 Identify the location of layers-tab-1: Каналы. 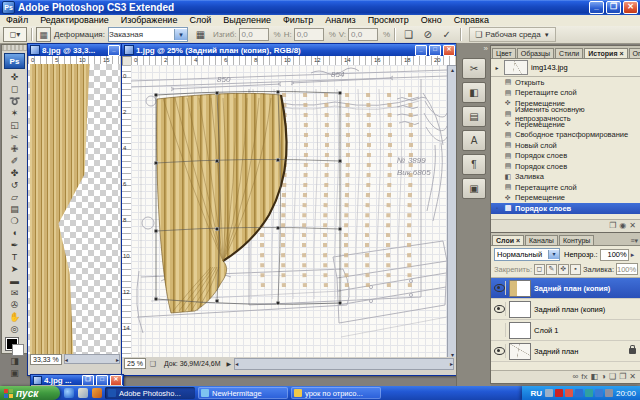
(542, 240).